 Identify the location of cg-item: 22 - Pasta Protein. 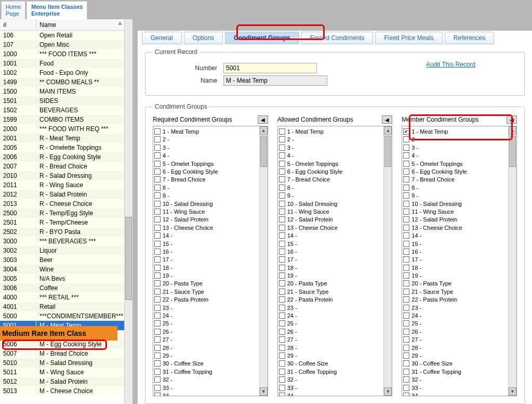
(206, 299).